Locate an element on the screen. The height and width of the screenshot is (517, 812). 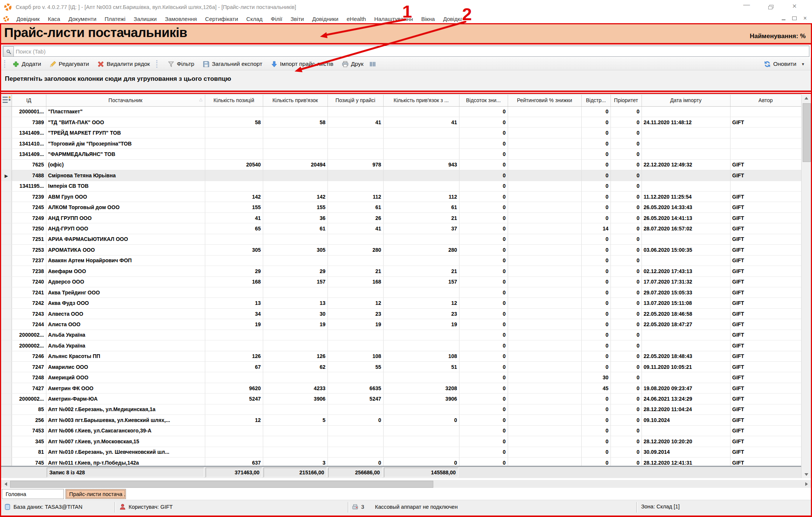
table-cell: 85 is located at coordinates (29, 409).